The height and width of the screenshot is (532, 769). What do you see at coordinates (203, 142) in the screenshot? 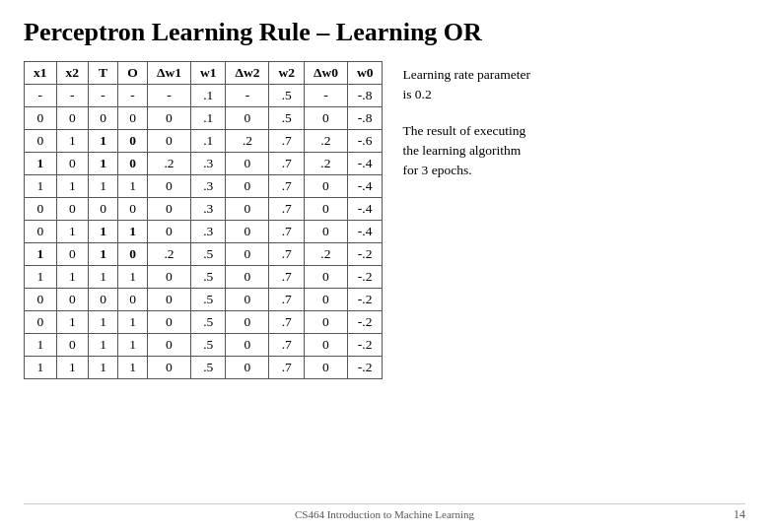
I see `table-row: 01100.1.2.7.2-.6` at bounding box center [203, 142].